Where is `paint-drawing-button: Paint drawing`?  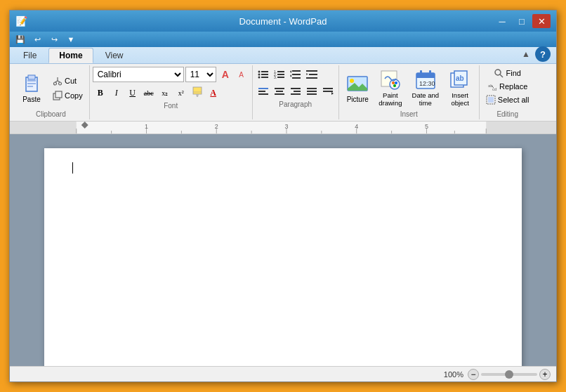 paint-drawing-button: Paint drawing is located at coordinates (390, 88).